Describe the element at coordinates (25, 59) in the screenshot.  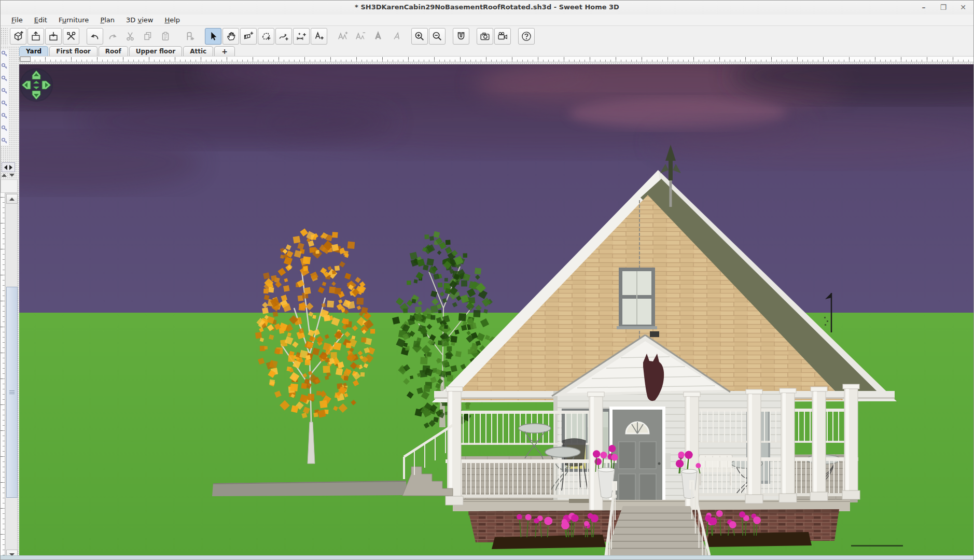
I see `ruler-corner-box` at that location.